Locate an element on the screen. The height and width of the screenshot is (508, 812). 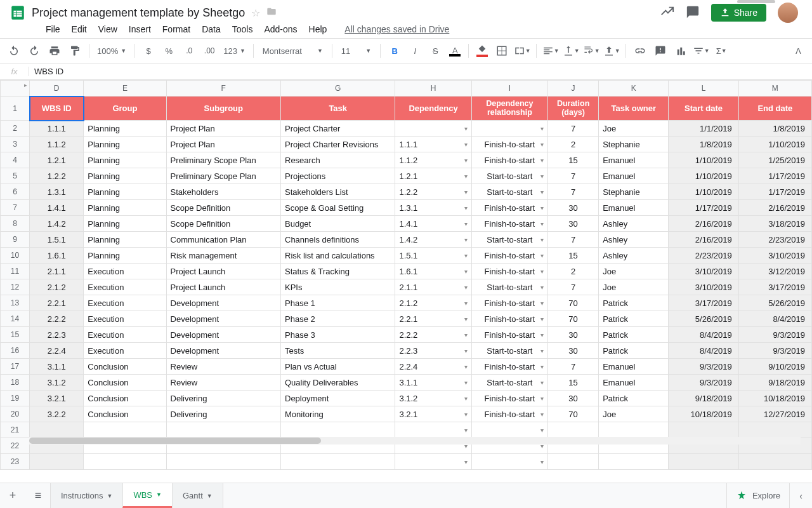
rotate-icon: ▼ is located at coordinates (612, 51).